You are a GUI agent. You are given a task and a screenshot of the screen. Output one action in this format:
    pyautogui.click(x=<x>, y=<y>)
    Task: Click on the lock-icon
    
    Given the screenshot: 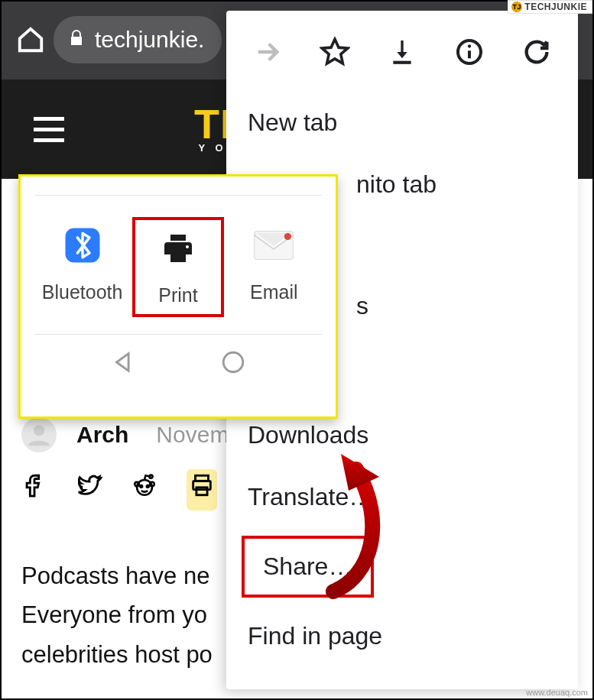 What is the action you would take?
    pyautogui.click(x=76, y=40)
    